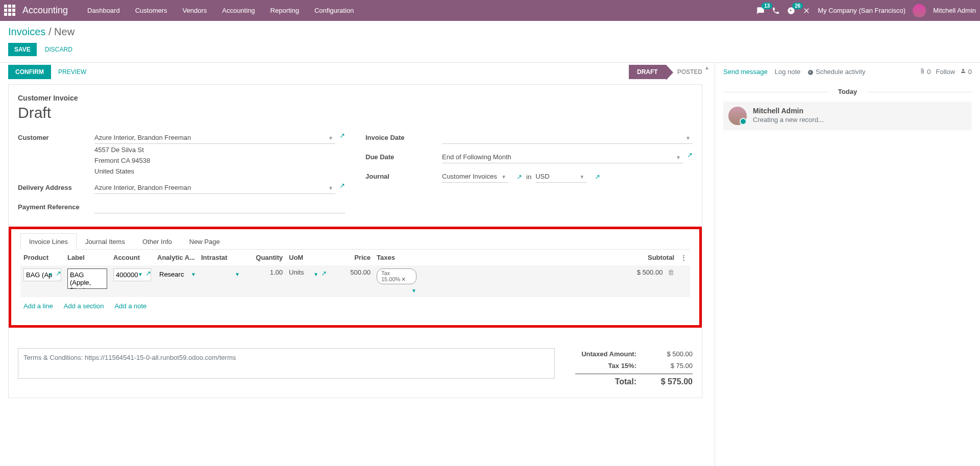 This screenshot has height=466, width=980. What do you see at coordinates (847, 92) in the screenshot?
I see `date-separator: Today` at bounding box center [847, 92].